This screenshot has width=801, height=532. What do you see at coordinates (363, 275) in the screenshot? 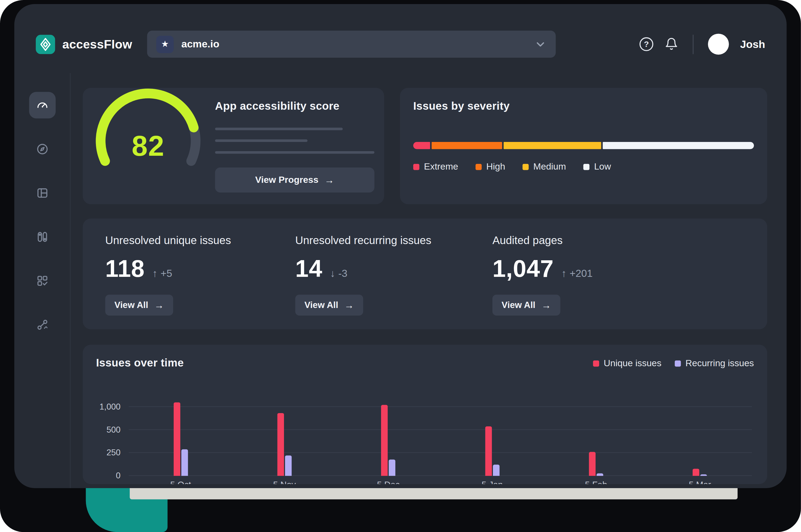
I see `stat-unresolved-recurring: Unresolved recurring issues 14 ↓ -3 View…` at bounding box center [363, 275].